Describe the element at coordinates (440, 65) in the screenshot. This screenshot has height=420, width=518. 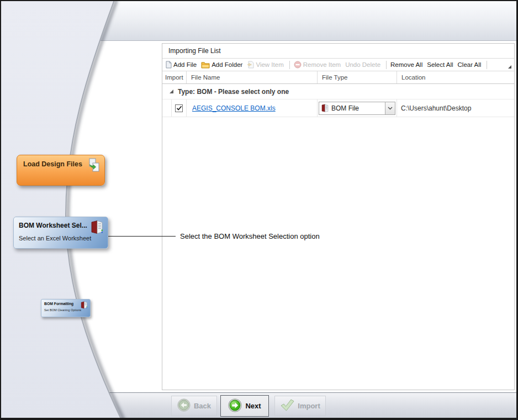
I see `select-all-button: Select All` at that location.